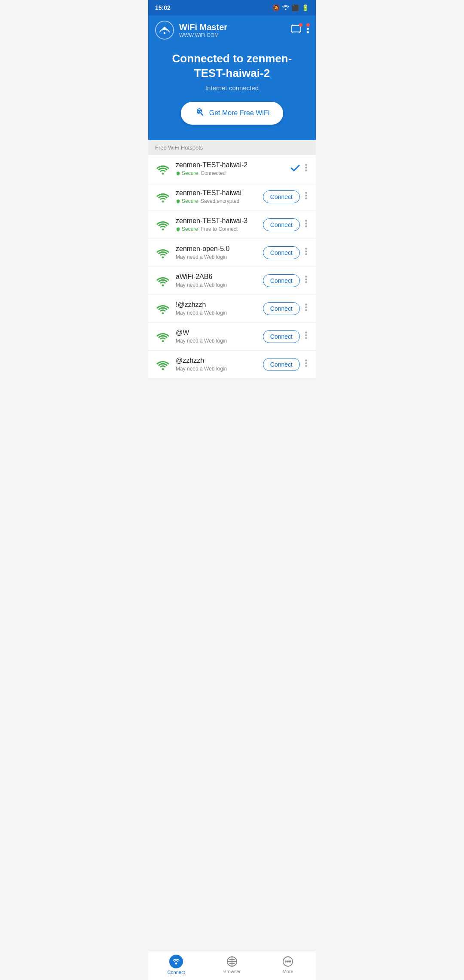 This screenshot has height=980, width=464. What do you see at coordinates (217, 305) in the screenshot?
I see `wifi-name: !@zzhzzh` at bounding box center [217, 305].